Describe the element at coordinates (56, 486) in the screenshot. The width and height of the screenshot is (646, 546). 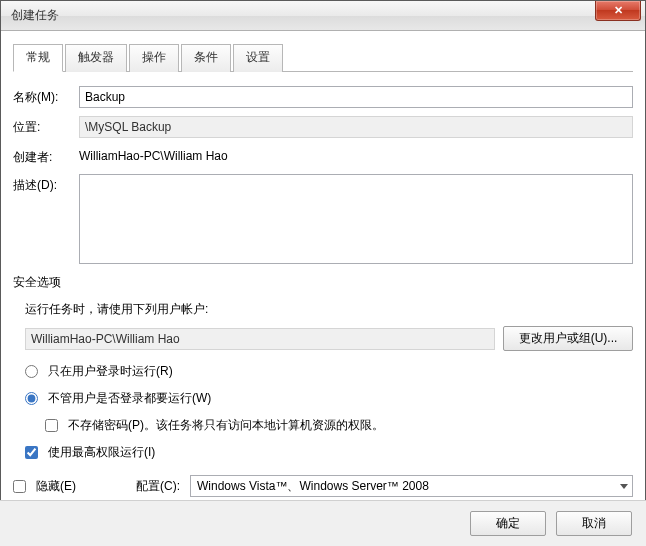
I see `hidden-label: 隐藏(E)` at that location.